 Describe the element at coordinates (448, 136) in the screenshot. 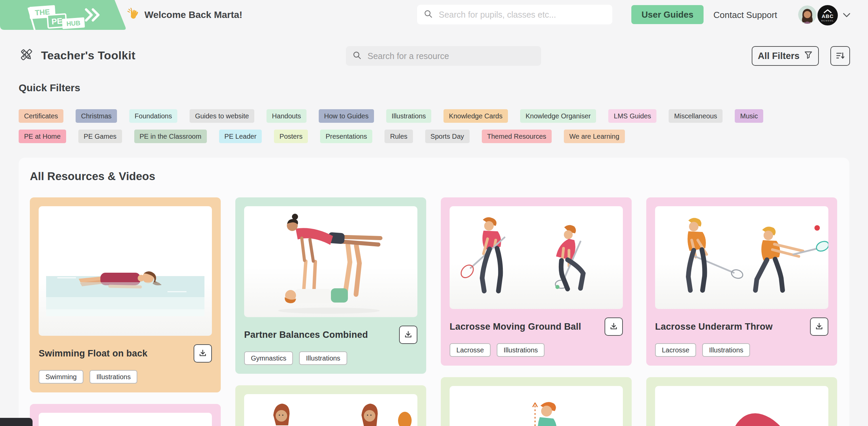

I see `quick-filter-chip: Sports Day` at that location.